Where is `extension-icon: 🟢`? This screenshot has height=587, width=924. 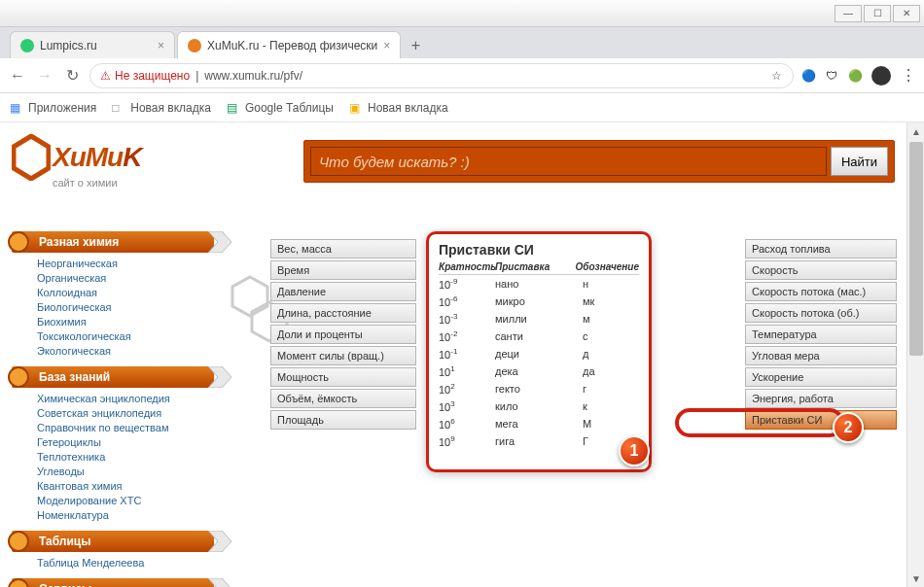
extension-icon: 🟢 is located at coordinates (855, 76).